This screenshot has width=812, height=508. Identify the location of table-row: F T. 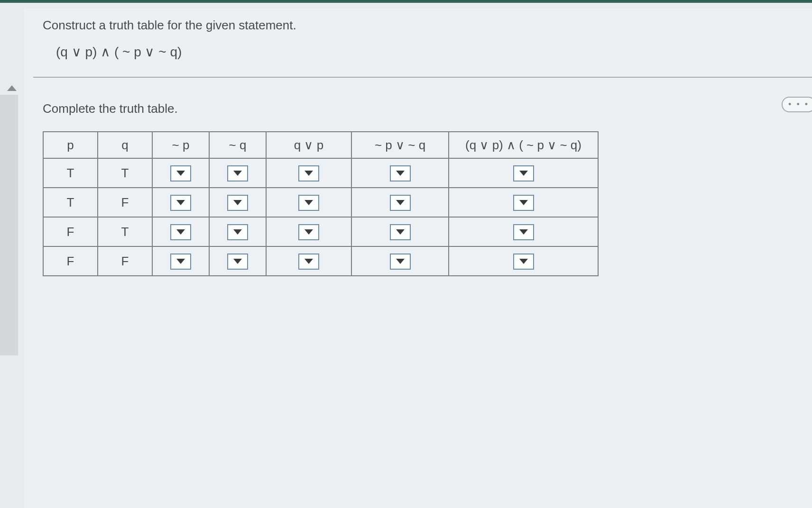
(321, 232).